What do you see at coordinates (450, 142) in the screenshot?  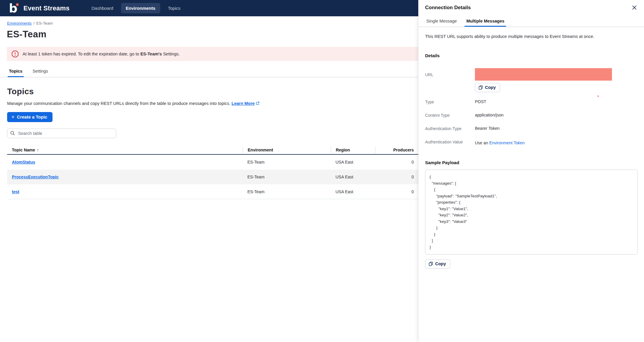 I see `auth-value-label: Authentication Value` at bounding box center [450, 142].